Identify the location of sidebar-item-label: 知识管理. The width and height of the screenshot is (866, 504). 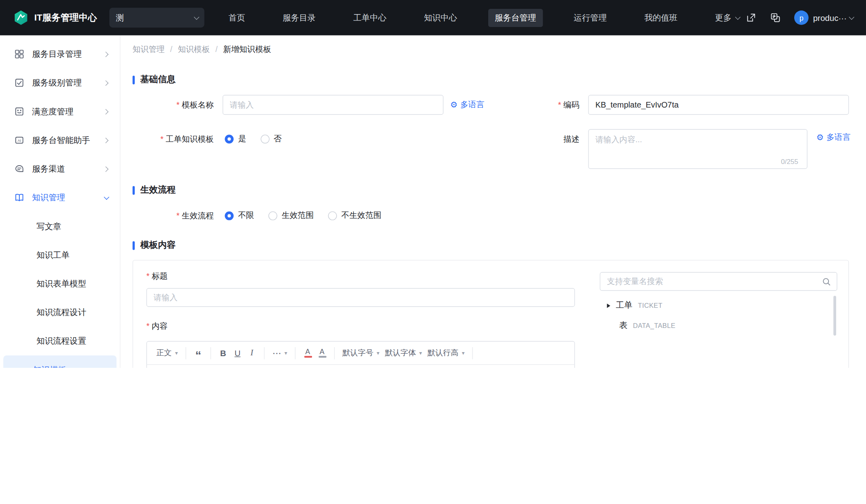
(48, 197).